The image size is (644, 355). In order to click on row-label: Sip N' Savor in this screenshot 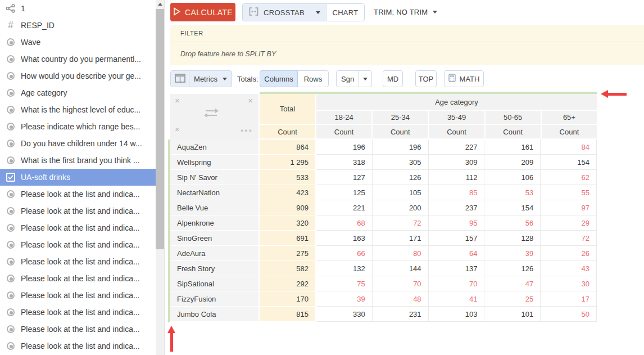, I will do `click(215, 178)`.